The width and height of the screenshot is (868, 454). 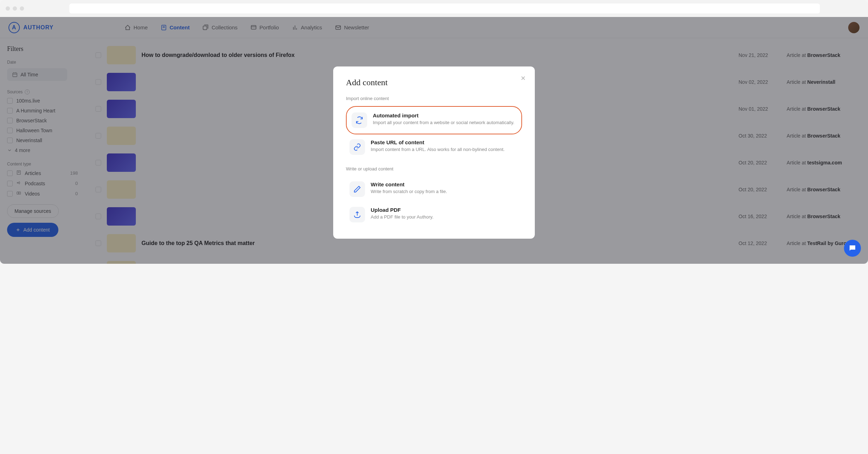 What do you see at coordinates (402, 210) in the screenshot?
I see `opt-title: Upload PDF` at bounding box center [402, 210].